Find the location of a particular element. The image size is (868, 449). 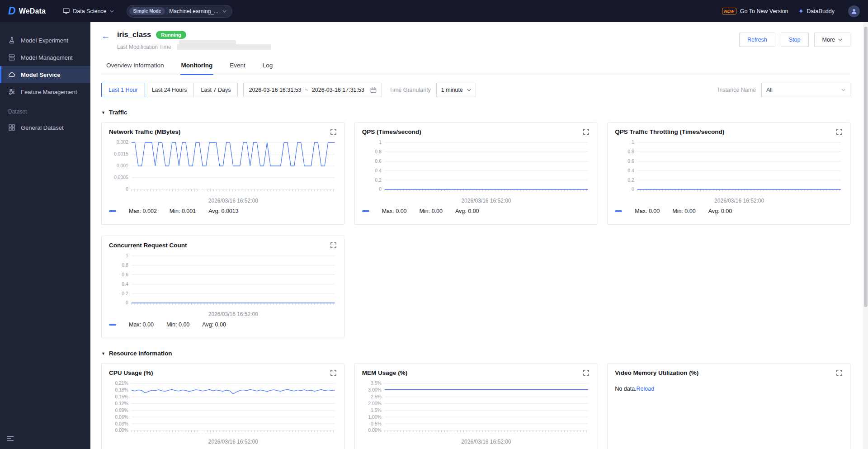

svg-text: 2.5% is located at coordinates (376, 397).